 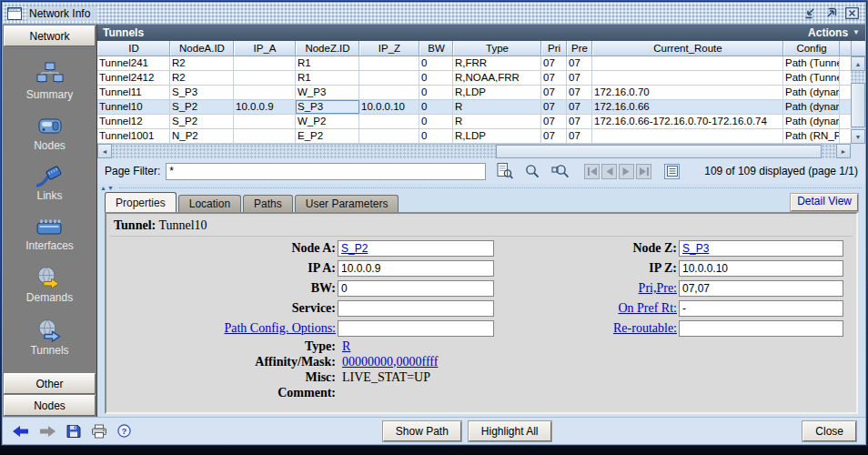 What do you see at coordinates (505, 171) in the screenshot?
I see `preview-button` at bounding box center [505, 171].